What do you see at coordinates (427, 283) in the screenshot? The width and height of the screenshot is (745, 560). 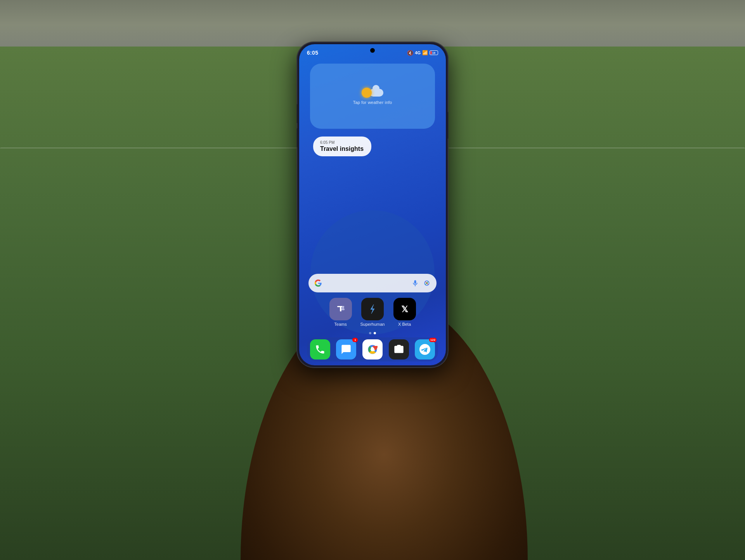 I see `lens-search-icon` at bounding box center [427, 283].